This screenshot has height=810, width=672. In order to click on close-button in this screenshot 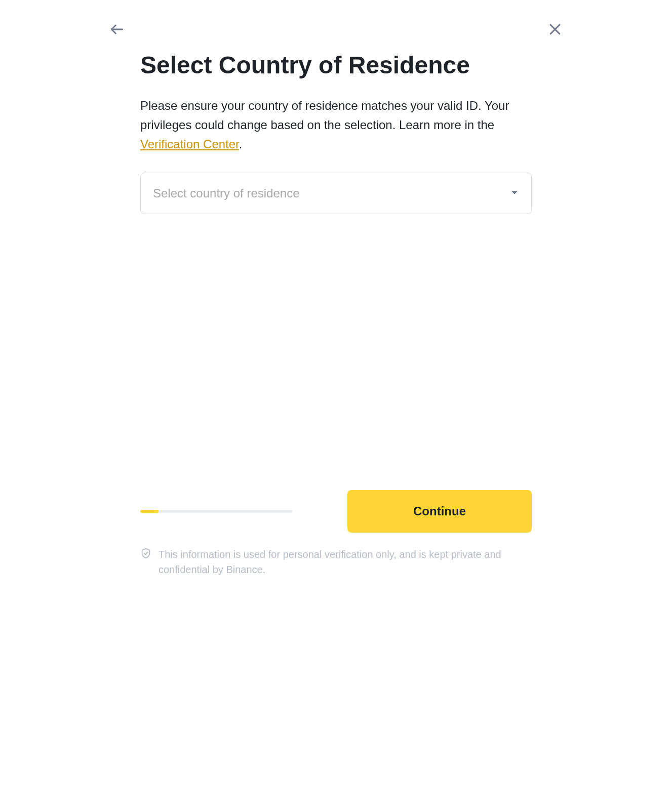, I will do `click(555, 29)`.